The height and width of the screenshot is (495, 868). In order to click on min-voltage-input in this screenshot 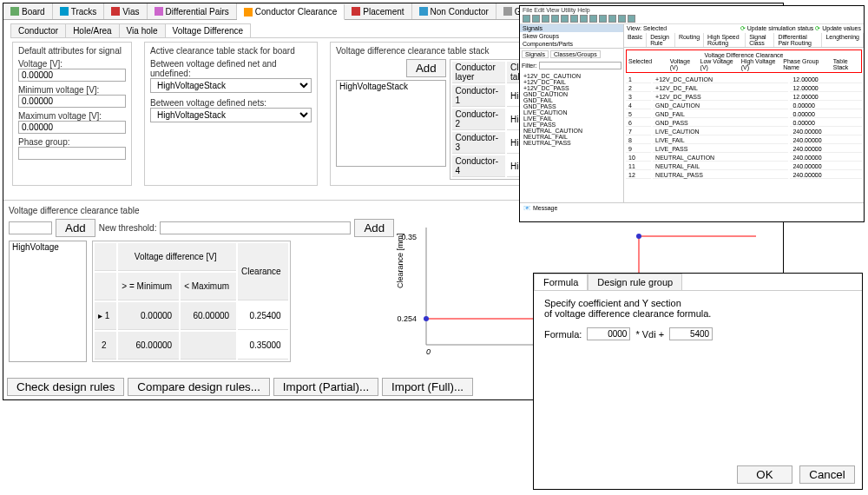, I will do `click(72, 101)`.